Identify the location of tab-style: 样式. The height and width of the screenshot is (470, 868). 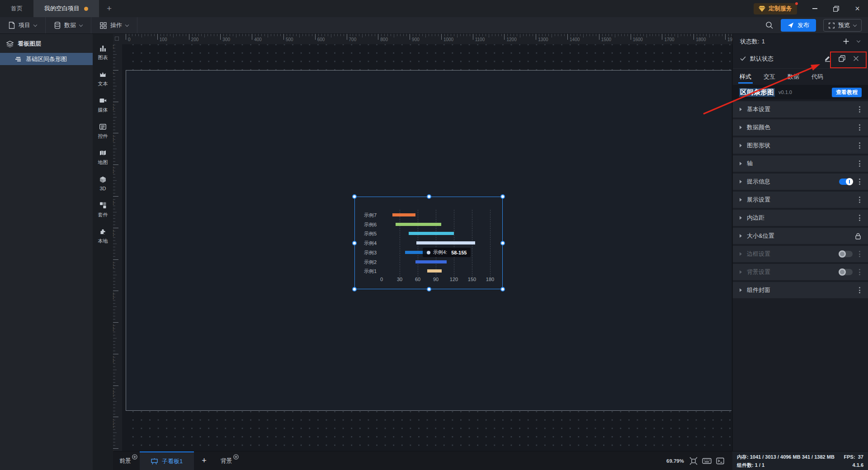
(745, 77).